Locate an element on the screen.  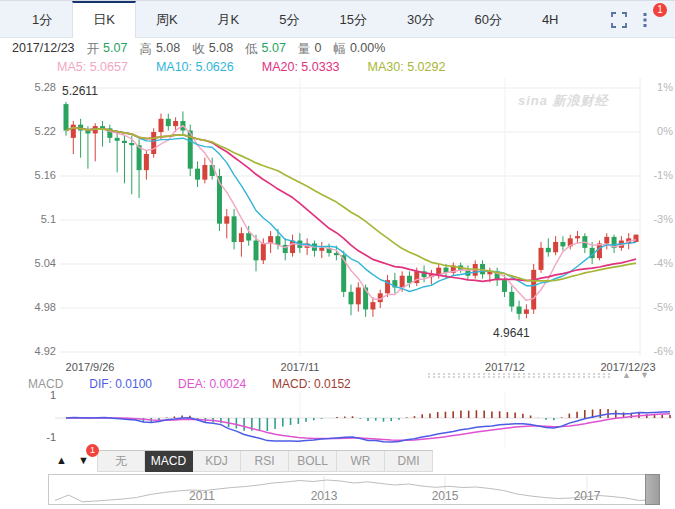
field-close: 收5.08 is located at coordinates (212, 49).